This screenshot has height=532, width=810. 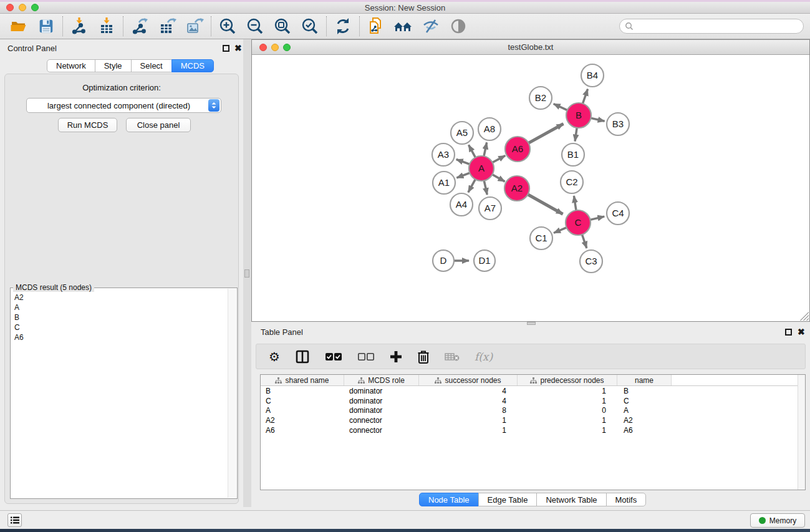 What do you see at coordinates (485, 150) in the screenshot?
I see `edge-A-A8` at bounding box center [485, 150].